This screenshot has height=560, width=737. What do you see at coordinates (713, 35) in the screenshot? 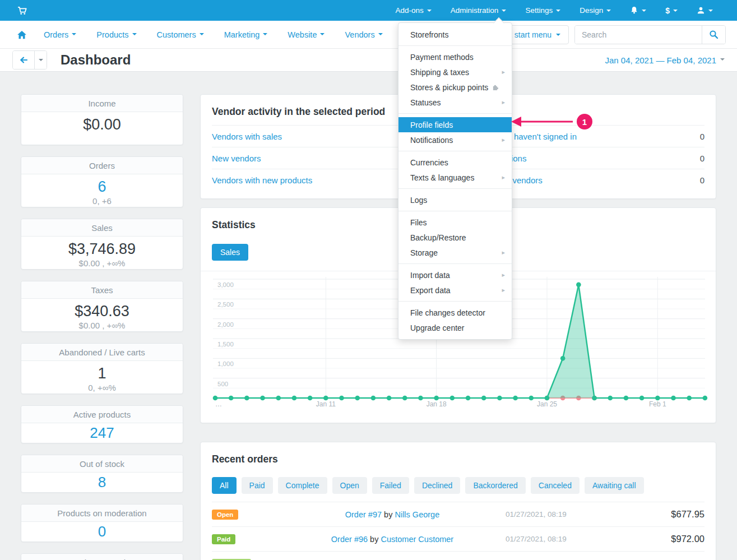
I see `search-icon` at bounding box center [713, 35].